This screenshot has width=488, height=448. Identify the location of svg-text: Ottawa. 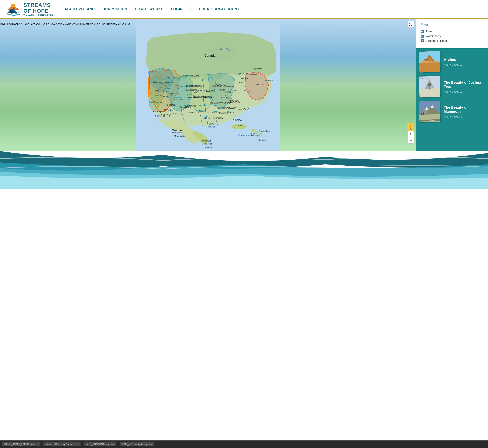
(244, 78).